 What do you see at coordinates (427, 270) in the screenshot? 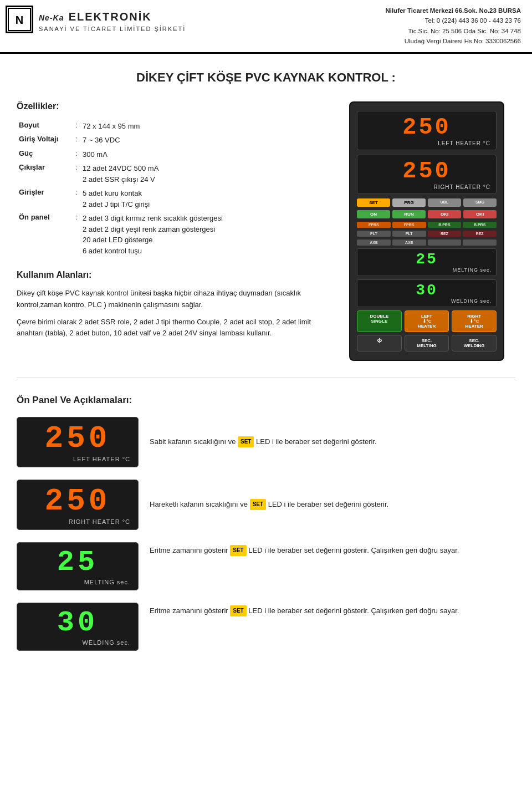
I see `melting-label: MELTING sec.` at bounding box center [427, 270].